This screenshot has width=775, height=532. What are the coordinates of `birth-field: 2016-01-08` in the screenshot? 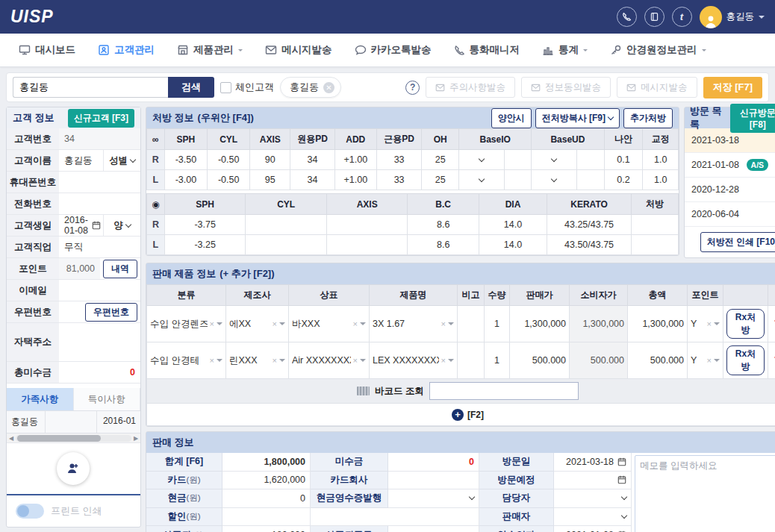 It's located at (81, 225).